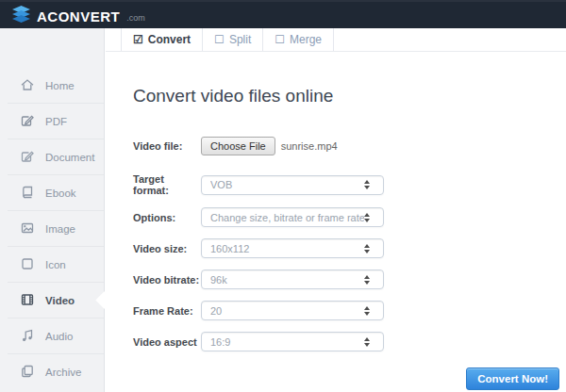 The width and height of the screenshot is (566, 392). I want to click on tab-split: ☐ Split, so click(232, 40).